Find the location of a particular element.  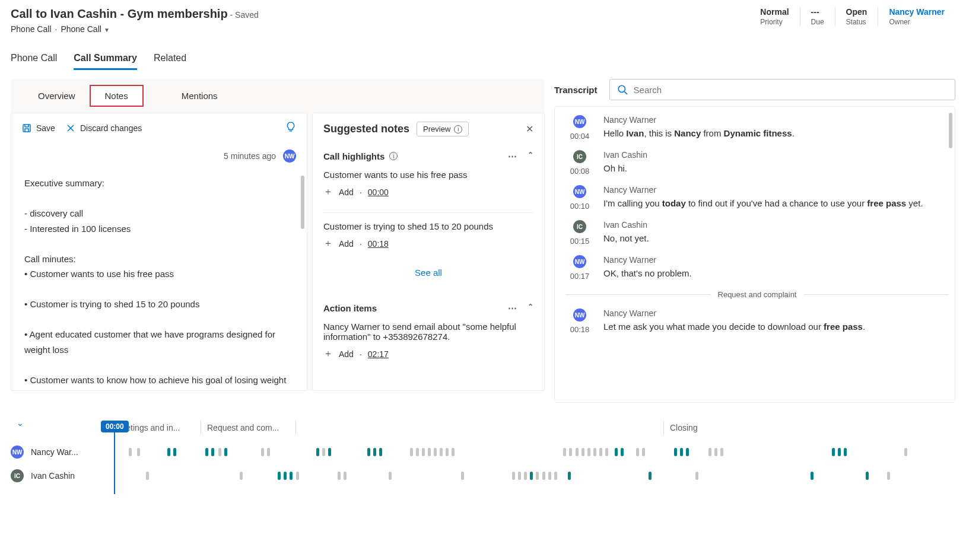

utterance: Oh hi. is located at coordinates (776, 168).